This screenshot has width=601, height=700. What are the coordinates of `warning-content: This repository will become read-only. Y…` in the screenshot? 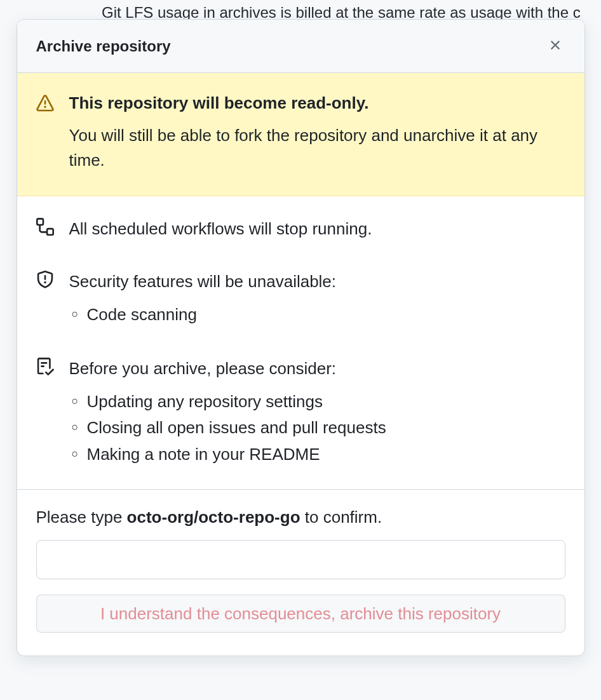 It's located at (318, 133).